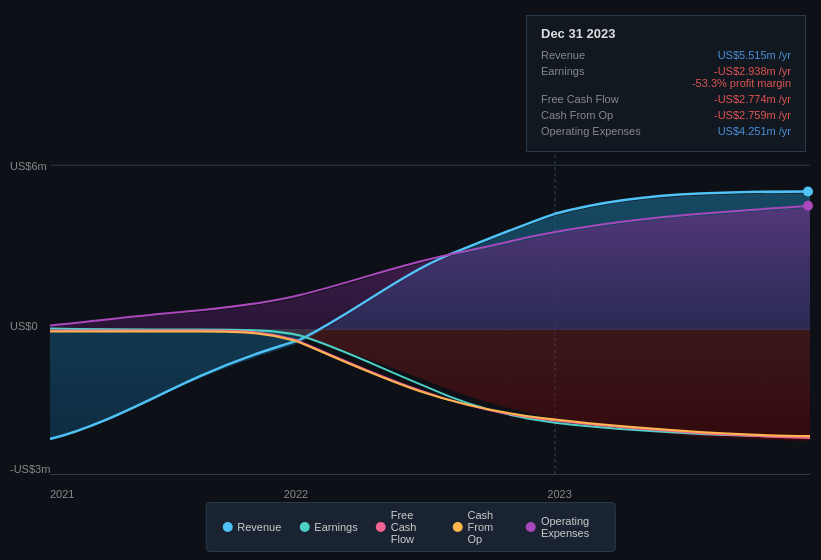 This screenshot has height=560, width=821. Describe the element at coordinates (742, 83) in the screenshot. I see `profit-margin-label: -53.3% profit margin` at that location.